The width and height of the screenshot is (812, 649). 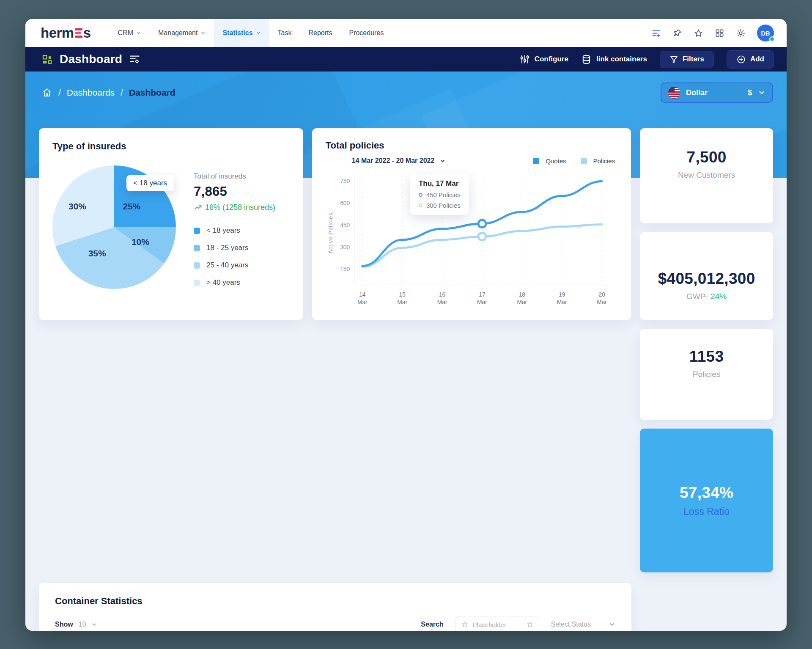 What do you see at coordinates (64, 624) in the screenshot?
I see `show-label: Show` at bounding box center [64, 624].